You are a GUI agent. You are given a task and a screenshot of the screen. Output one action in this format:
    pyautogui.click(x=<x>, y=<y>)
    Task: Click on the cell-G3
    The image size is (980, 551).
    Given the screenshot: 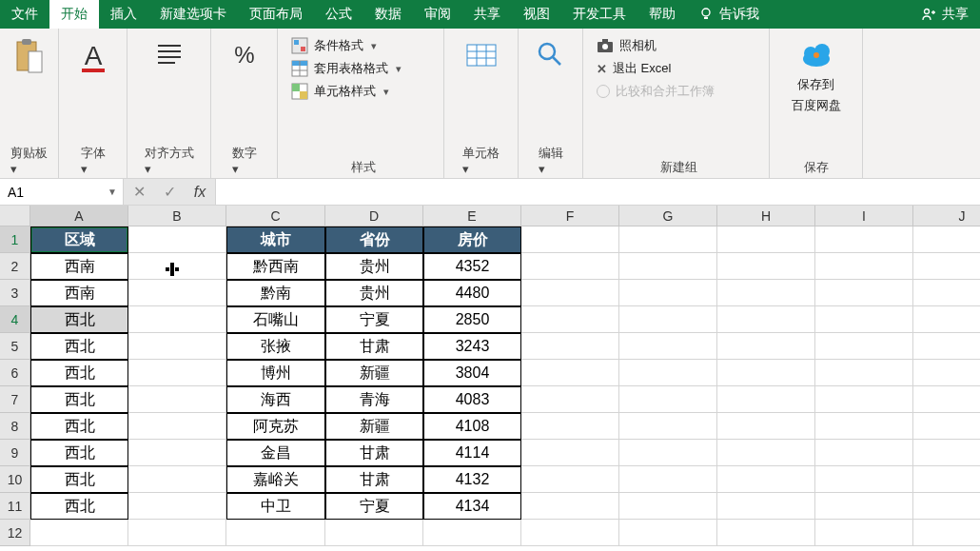 What is the action you would take?
    pyautogui.click(x=668, y=293)
    